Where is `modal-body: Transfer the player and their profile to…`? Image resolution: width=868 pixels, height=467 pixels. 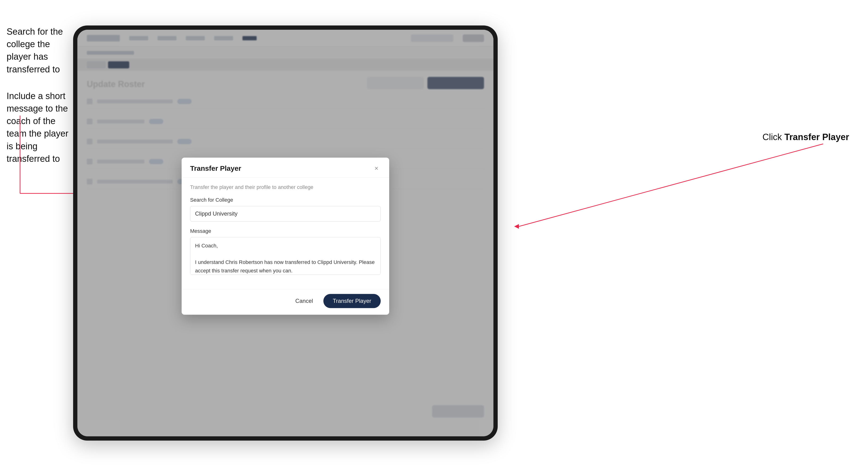 modal-body: Transfer the player and their profile to… is located at coordinates (285, 233).